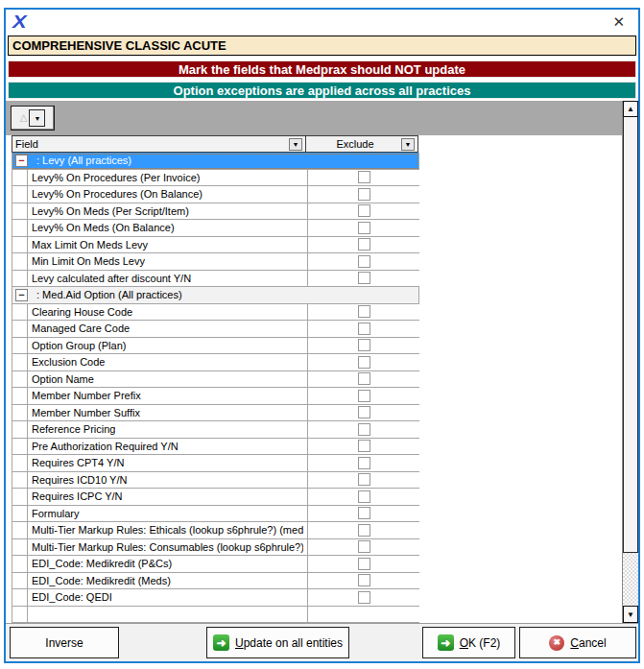 Image resolution: width=644 pixels, height=669 pixels. What do you see at coordinates (216, 396) in the screenshot?
I see `table-row: Member Number Prefix` at bounding box center [216, 396].